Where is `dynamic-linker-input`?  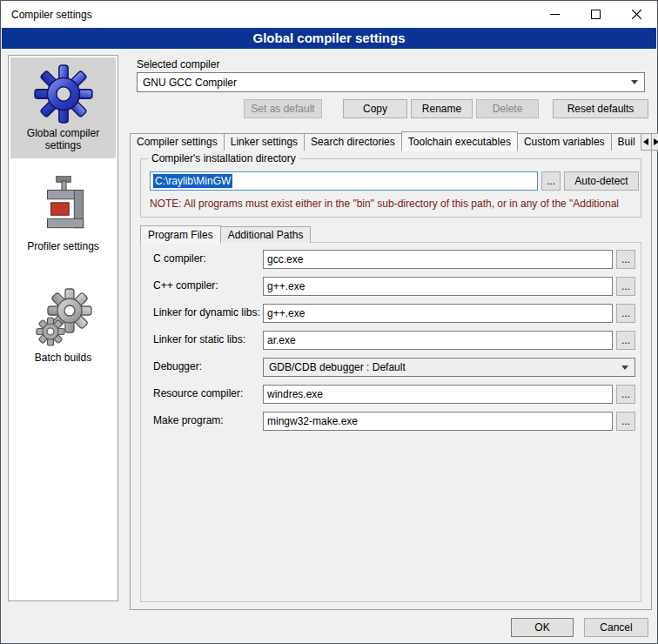
dynamic-linker-input is located at coordinates (438, 313).